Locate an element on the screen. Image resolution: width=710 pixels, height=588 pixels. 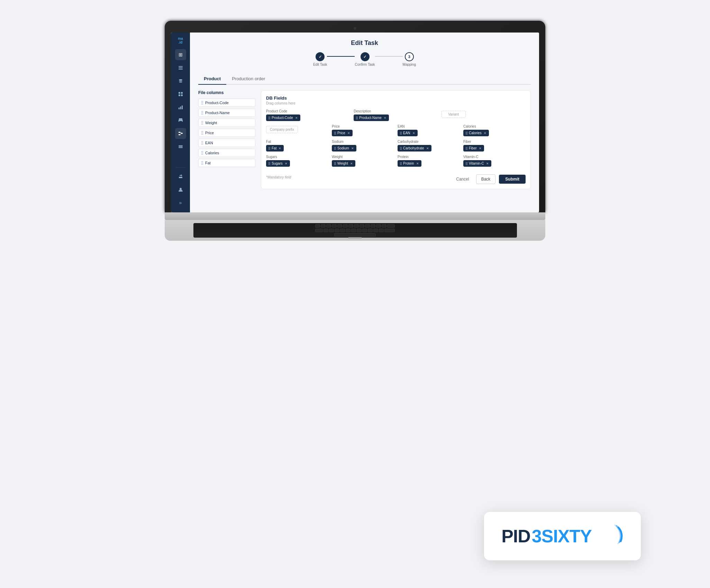
field-tag-fat: Fat ✕ is located at coordinates (275, 148).